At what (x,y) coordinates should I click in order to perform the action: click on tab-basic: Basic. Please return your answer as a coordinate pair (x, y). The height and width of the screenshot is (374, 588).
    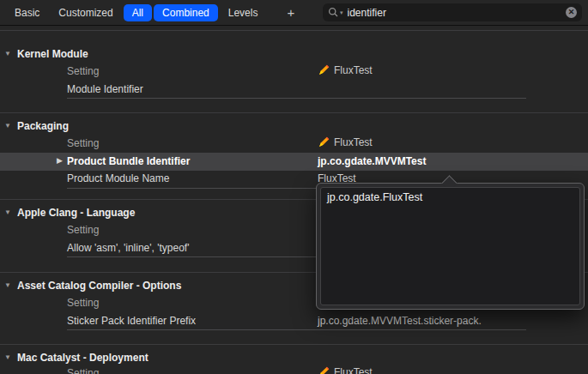
    Looking at the image, I should click on (27, 13).